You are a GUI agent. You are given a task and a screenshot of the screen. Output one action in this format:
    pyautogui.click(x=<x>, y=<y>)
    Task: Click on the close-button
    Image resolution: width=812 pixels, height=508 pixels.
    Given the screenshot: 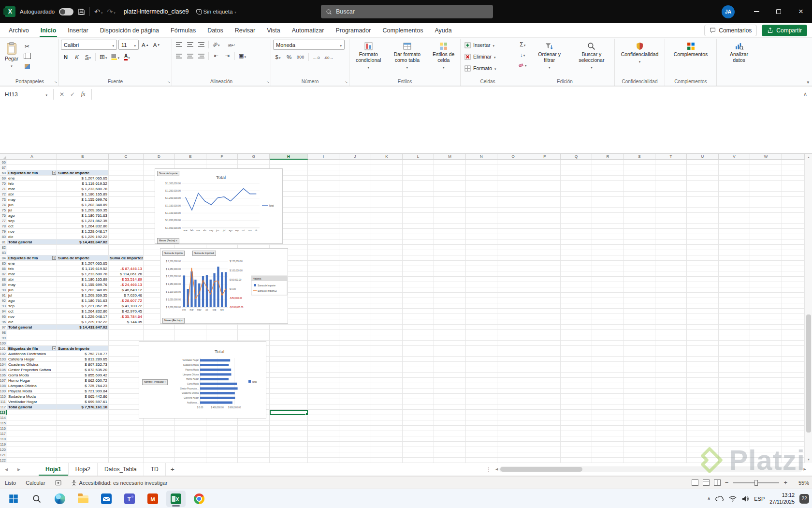 What is the action you would take?
    pyautogui.click(x=801, y=12)
    